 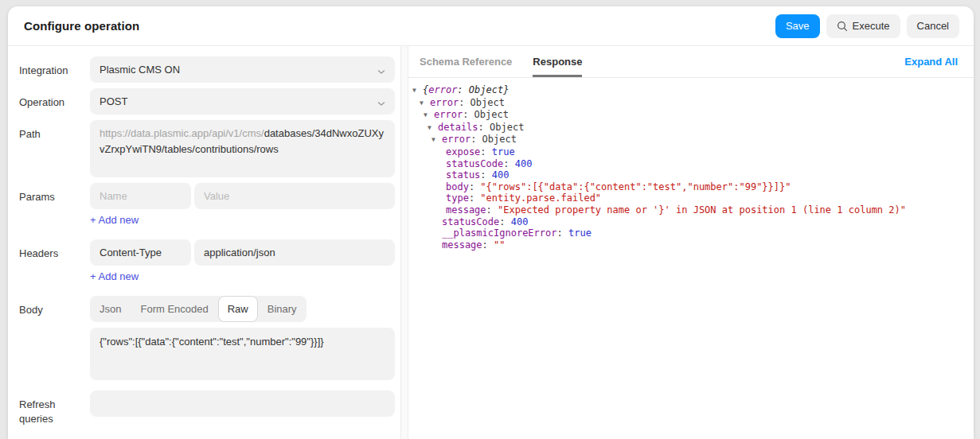 I want to click on header-value-input, so click(x=295, y=253).